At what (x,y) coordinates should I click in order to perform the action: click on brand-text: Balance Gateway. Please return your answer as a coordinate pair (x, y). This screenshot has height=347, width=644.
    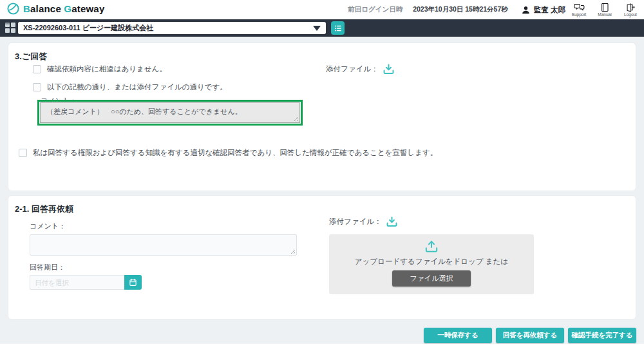
    Looking at the image, I should click on (64, 9).